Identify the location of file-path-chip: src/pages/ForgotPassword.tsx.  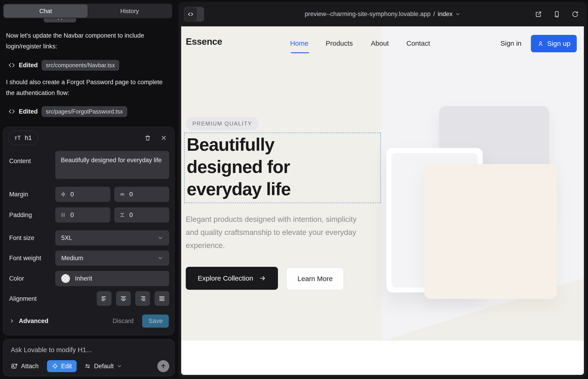
(84, 112).